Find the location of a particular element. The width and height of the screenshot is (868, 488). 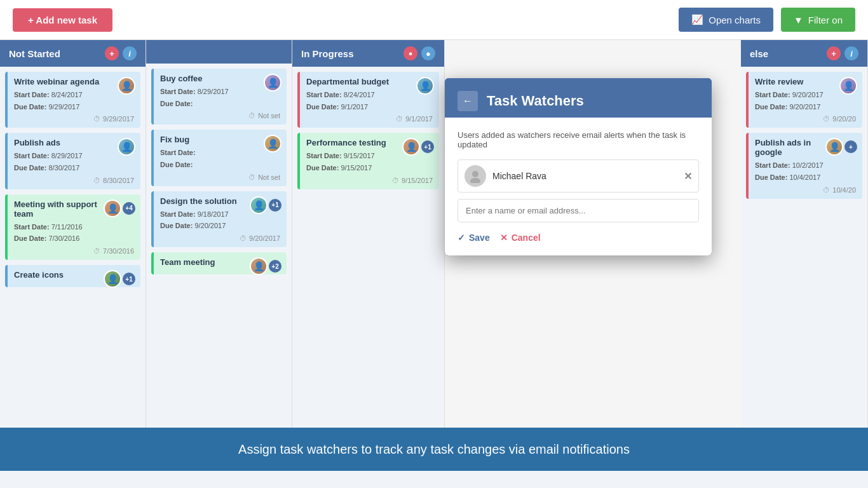

watcher-email-input is located at coordinates (578, 211).